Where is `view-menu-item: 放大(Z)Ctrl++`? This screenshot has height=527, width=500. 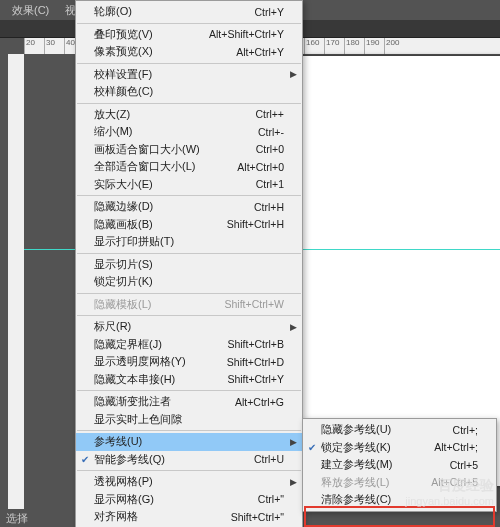 view-menu-item: 放大(Z)Ctrl++ is located at coordinates (189, 115).